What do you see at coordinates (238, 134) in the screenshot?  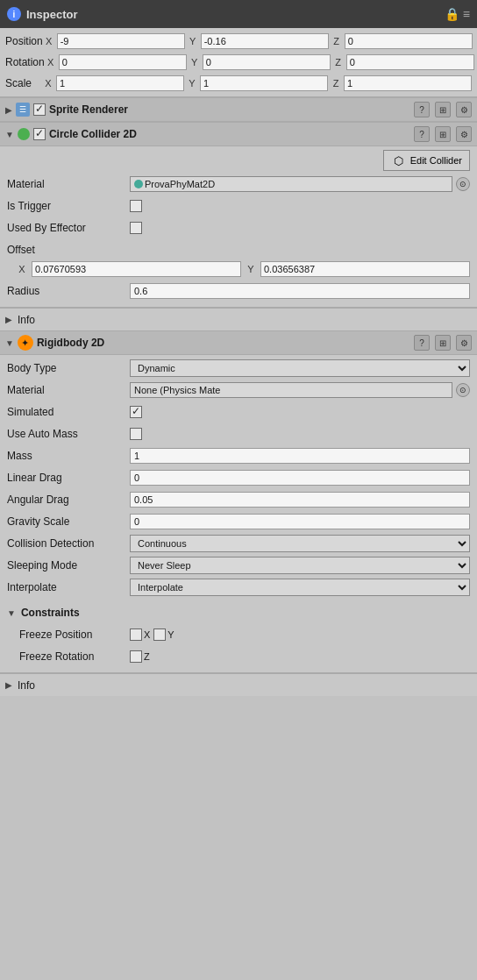 I see `circle-collider-header: ▼ Circle Collider 2D ? ⊞ ⚙` at bounding box center [238, 134].